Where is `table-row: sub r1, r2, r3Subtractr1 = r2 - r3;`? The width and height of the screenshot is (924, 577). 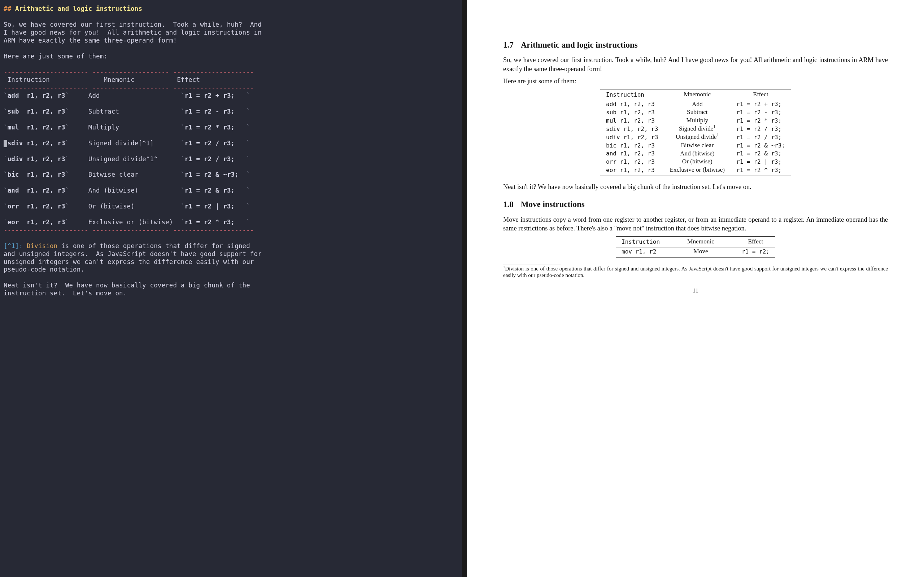 table-row: sub r1, r2, r3Subtractr1 = r2 - r3; is located at coordinates (696, 112).